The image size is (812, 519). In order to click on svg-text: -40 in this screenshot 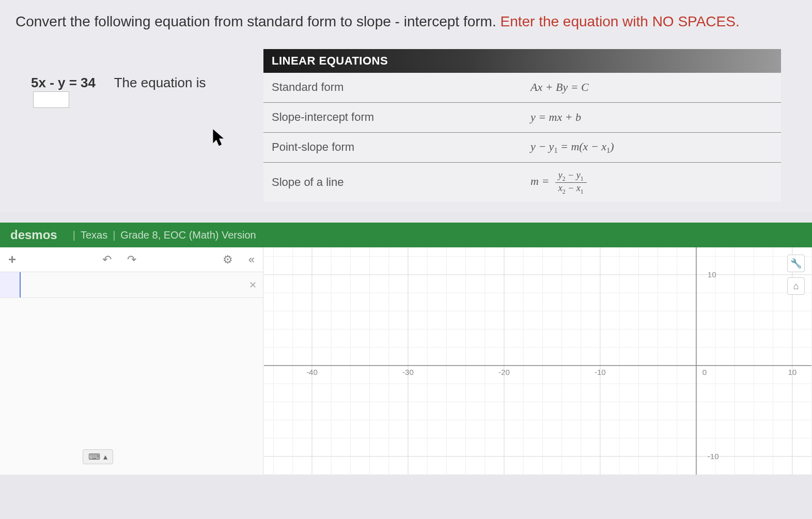, I will do `click(312, 372)`.